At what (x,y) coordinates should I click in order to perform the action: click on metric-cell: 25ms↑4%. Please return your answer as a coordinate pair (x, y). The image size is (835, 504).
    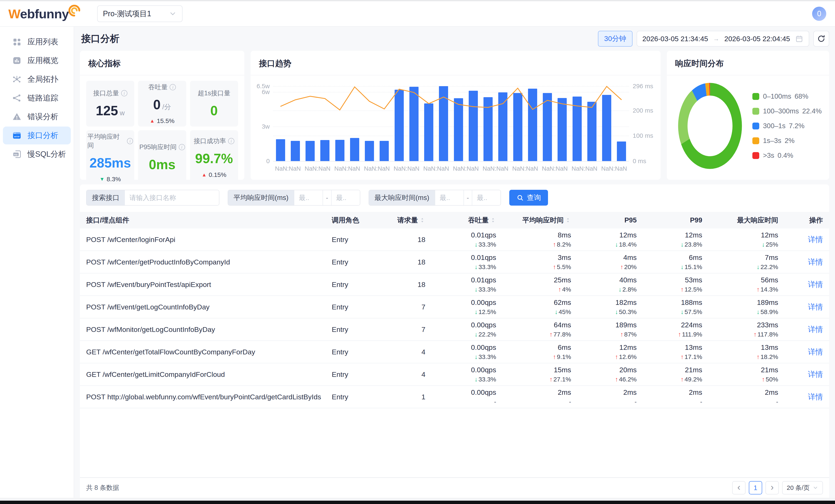
    Looking at the image, I should click on (533, 284).